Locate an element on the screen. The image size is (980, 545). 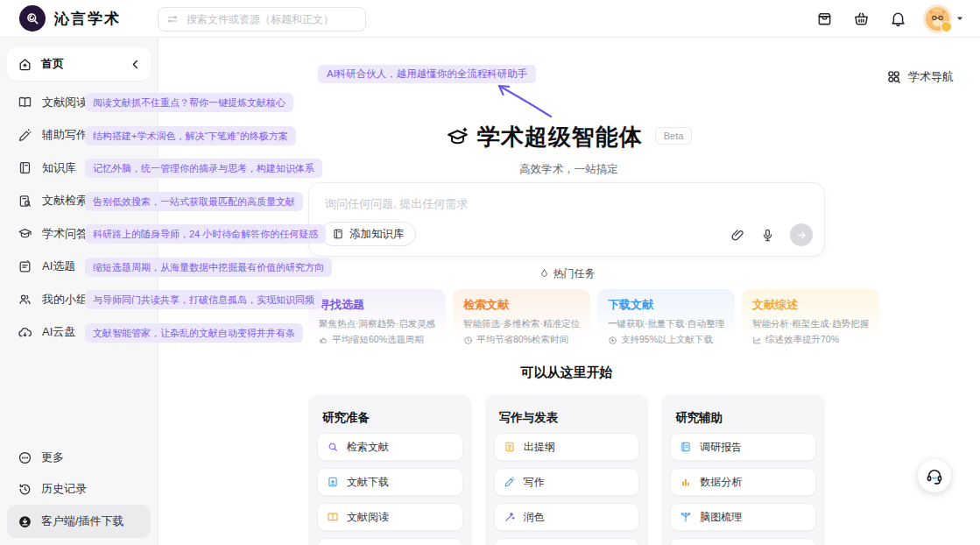
download-circle-icon is located at coordinates (25, 522).